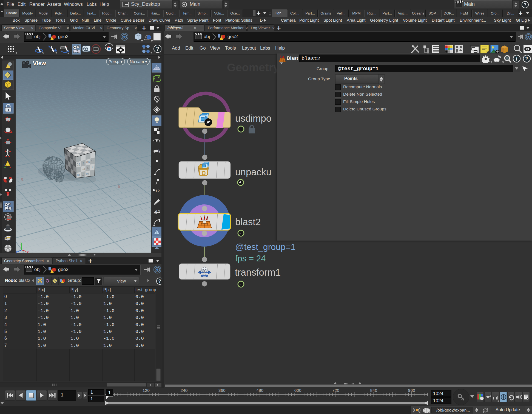 This screenshot has height=414, width=532. Describe the element at coordinates (253, 67) in the screenshot. I see `svg-text: Geometry` at that location.